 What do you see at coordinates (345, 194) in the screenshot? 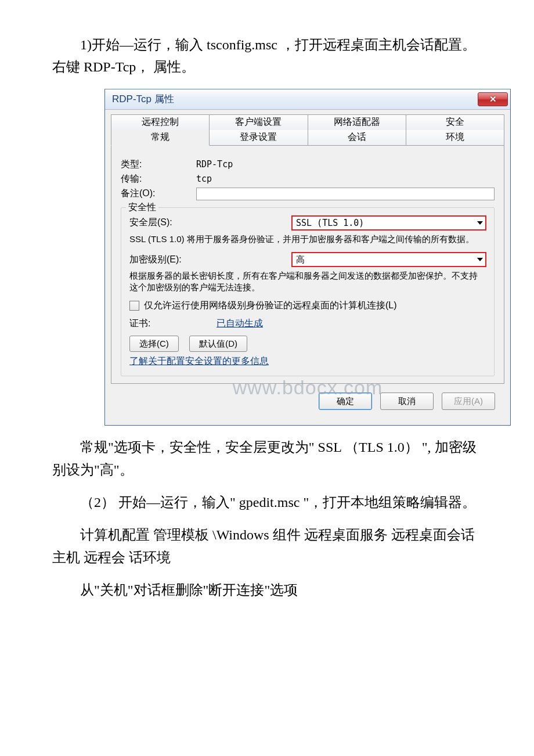
I see `comment-input` at bounding box center [345, 194].